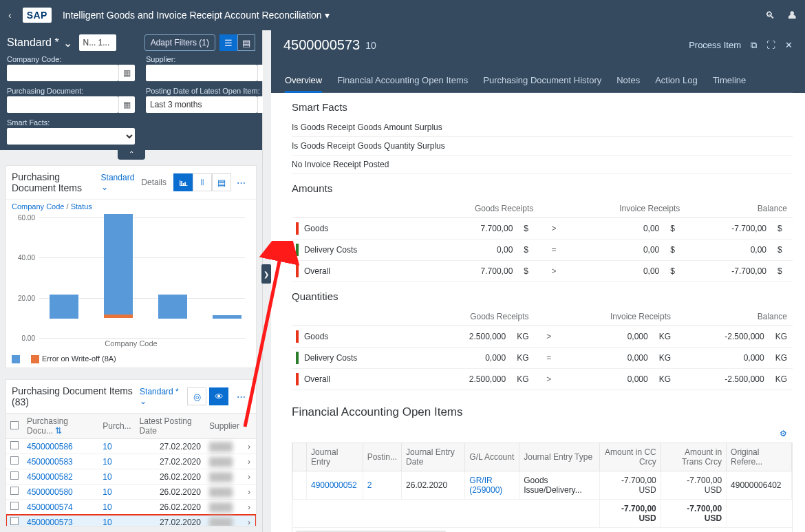 The width and height of the screenshot is (805, 532). I want to click on input-posting-date, so click(202, 105).